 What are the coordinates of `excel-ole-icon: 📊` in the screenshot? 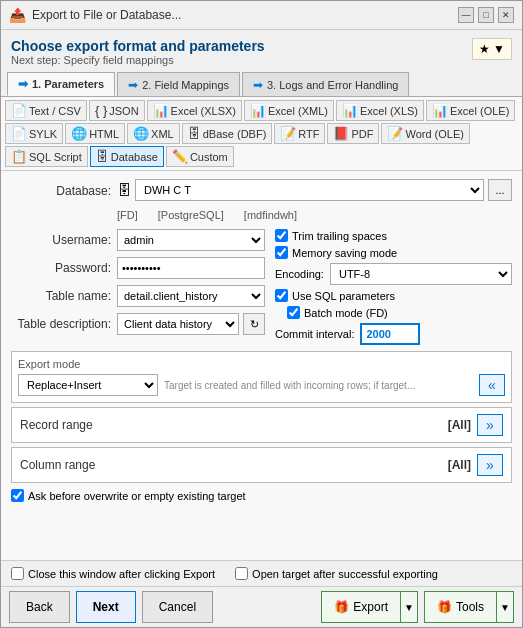 It's located at (440, 110).